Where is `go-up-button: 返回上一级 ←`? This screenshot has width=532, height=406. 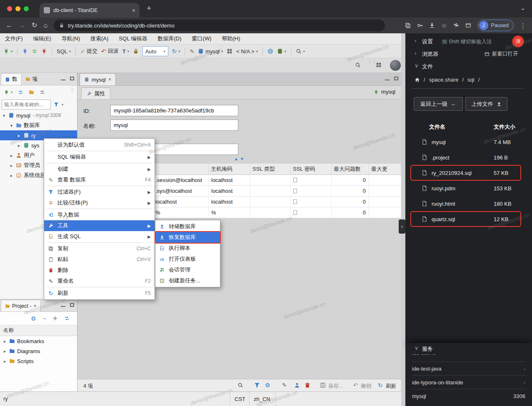
go-up-button: 返回上一级 ← is located at coordinates (438, 104).